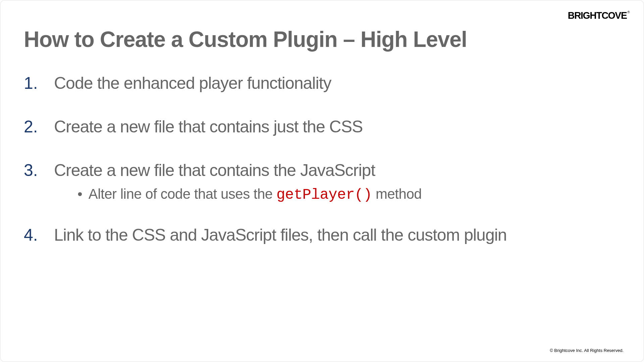 The width and height of the screenshot is (644, 362). What do you see at coordinates (324, 195) in the screenshot?
I see `code-snippet: getPlayer()` at bounding box center [324, 195].